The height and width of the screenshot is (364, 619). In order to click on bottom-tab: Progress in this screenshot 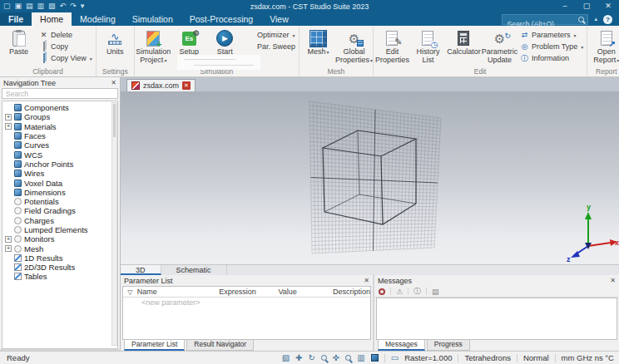, I will do `click(448, 346)`.